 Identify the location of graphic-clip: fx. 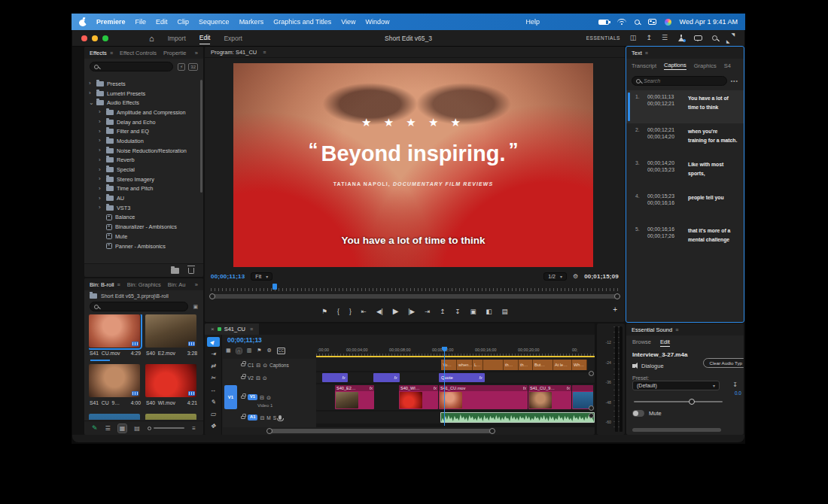
(335, 378).